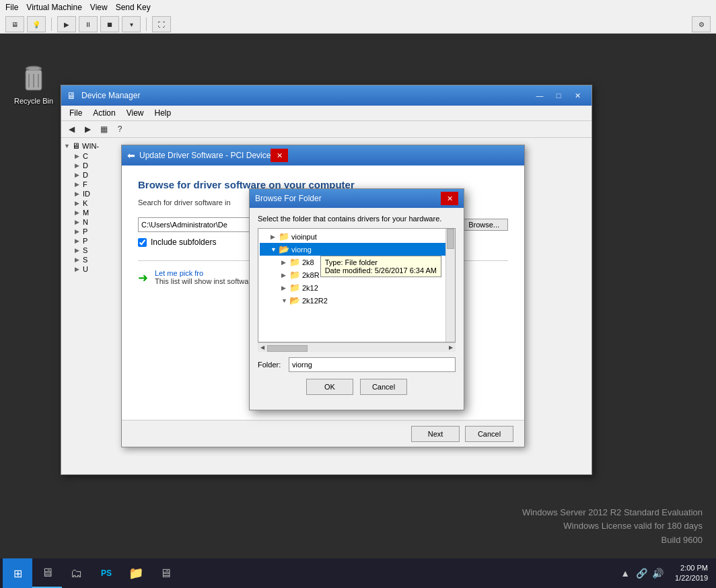 Image resolution: width=716 pixels, height=588 pixels. I want to click on taskbar-item-desktop: 🖥, so click(47, 573).